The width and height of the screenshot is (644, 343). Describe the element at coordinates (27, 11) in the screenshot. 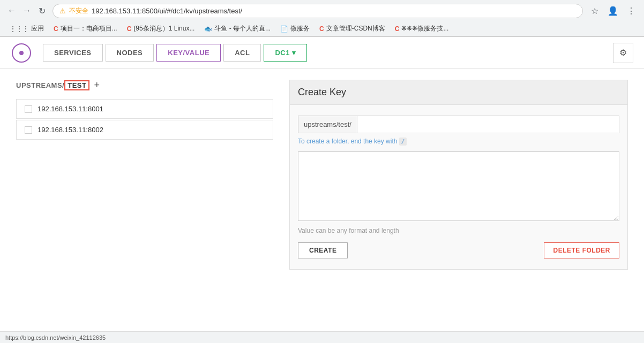

I see `forward-button: →` at that location.